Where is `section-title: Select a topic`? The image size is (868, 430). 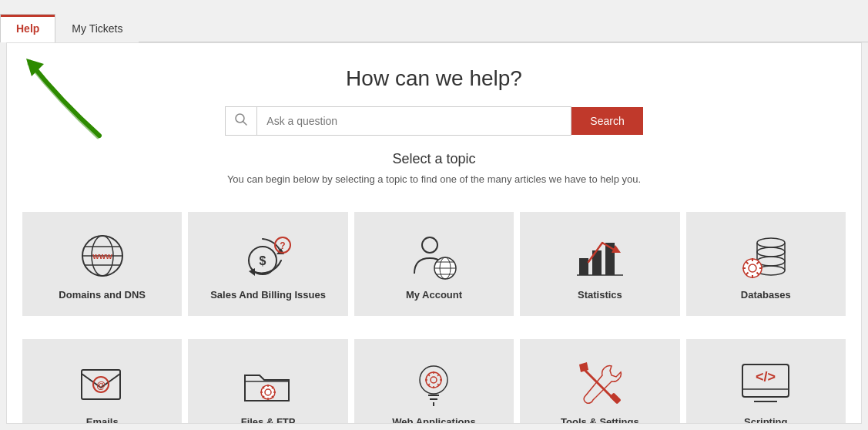 section-title: Select a topic is located at coordinates (434, 159).